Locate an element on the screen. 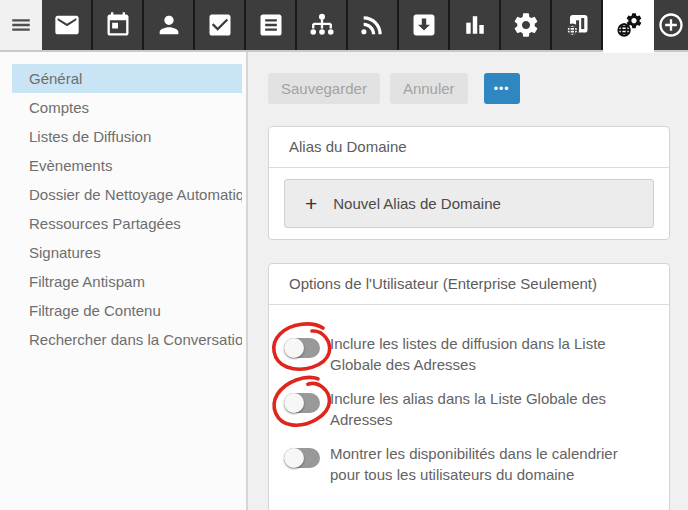  toolbar-tab-contacts is located at coordinates (170, 25).